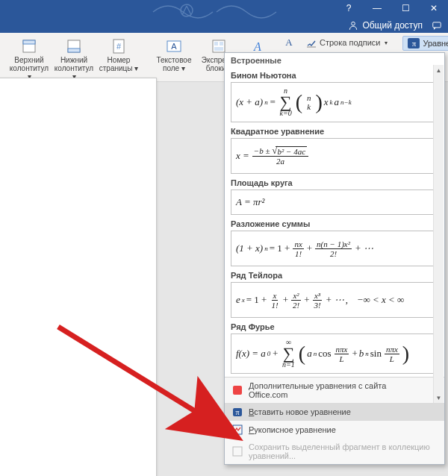  Describe the element at coordinates (337, 390) in the screenshot. I see `more-equations-label: Дополнительные уравнения с сайта Office.…` at that location.